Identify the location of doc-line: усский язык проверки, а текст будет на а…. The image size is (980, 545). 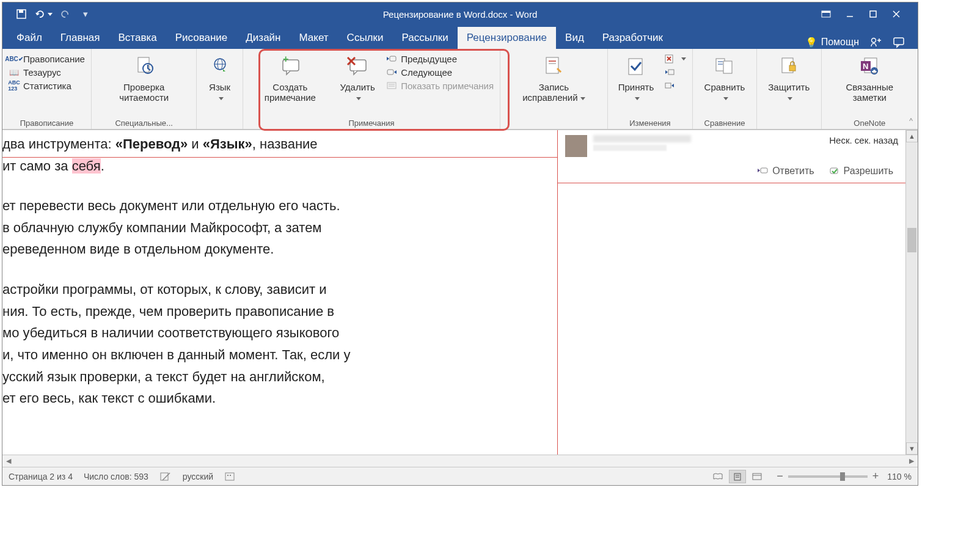
(277, 377).